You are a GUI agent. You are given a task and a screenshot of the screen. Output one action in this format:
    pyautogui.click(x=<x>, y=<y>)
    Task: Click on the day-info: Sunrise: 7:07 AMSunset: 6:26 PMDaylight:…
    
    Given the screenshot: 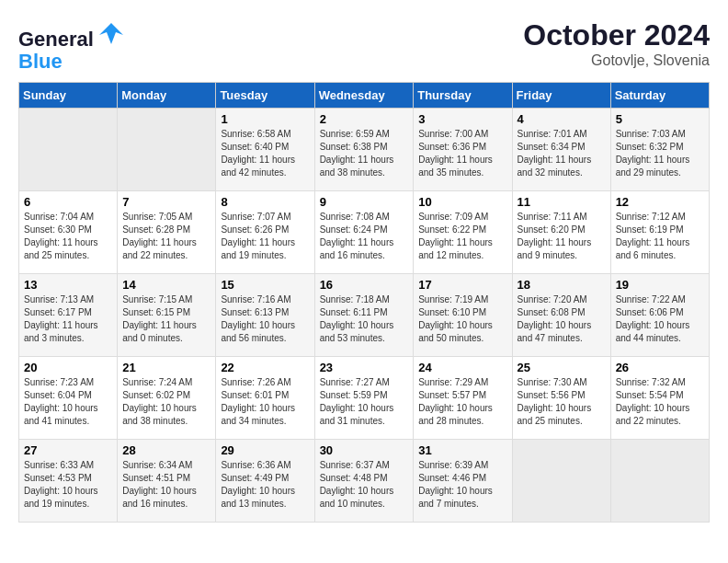 What is the action you would take?
    pyautogui.click(x=265, y=236)
    